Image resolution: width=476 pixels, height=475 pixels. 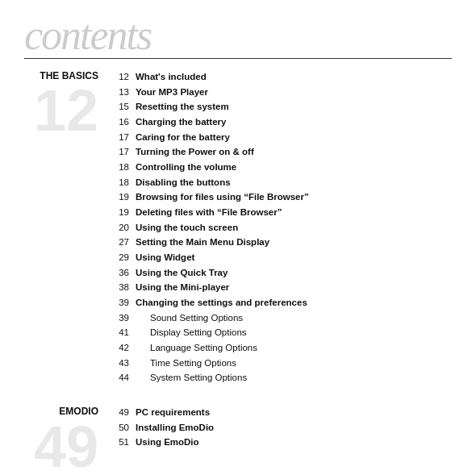 What do you see at coordinates (124, 258) in the screenshot?
I see `item-number: 29` at bounding box center [124, 258].